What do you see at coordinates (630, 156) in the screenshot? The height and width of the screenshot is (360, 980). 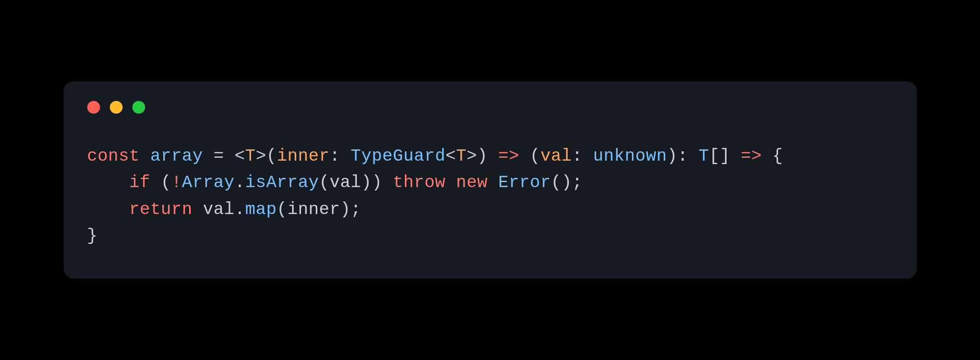 I see `type-unknown: unknown` at bounding box center [630, 156].